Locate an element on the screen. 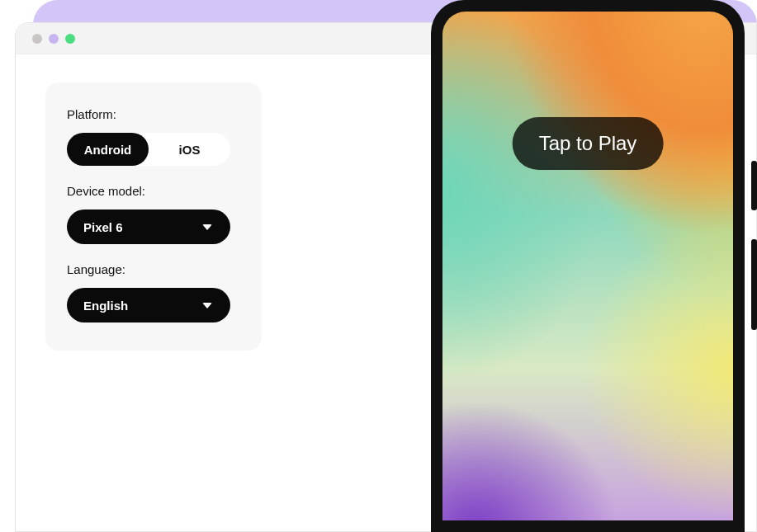  language-label: Language: is located at coordinates (154, 269).